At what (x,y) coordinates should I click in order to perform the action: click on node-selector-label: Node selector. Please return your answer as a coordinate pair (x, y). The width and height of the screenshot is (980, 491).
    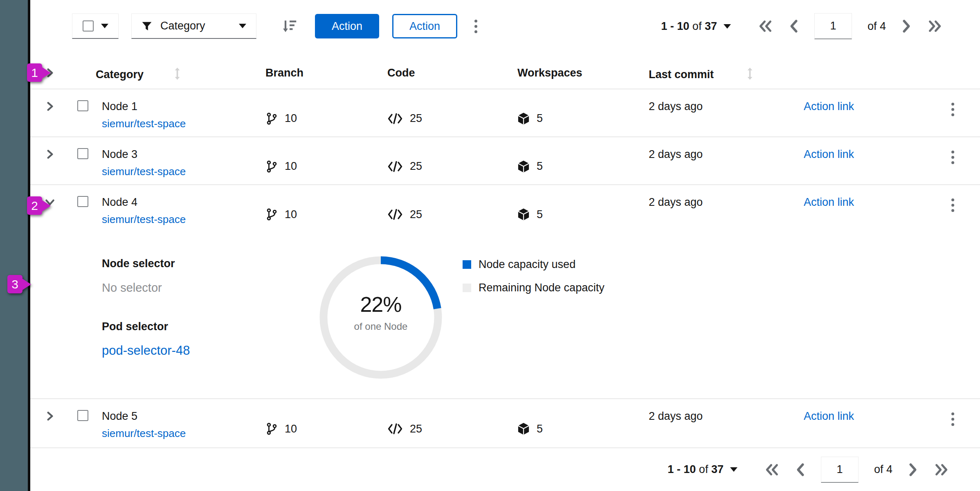
    Looking at the image, I should click on (146, 264).